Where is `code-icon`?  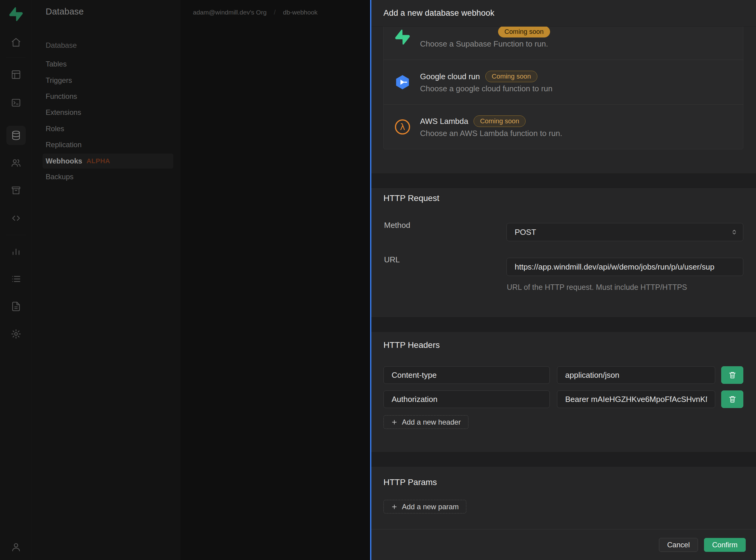 code-icon is located at coordinates (16, 218).